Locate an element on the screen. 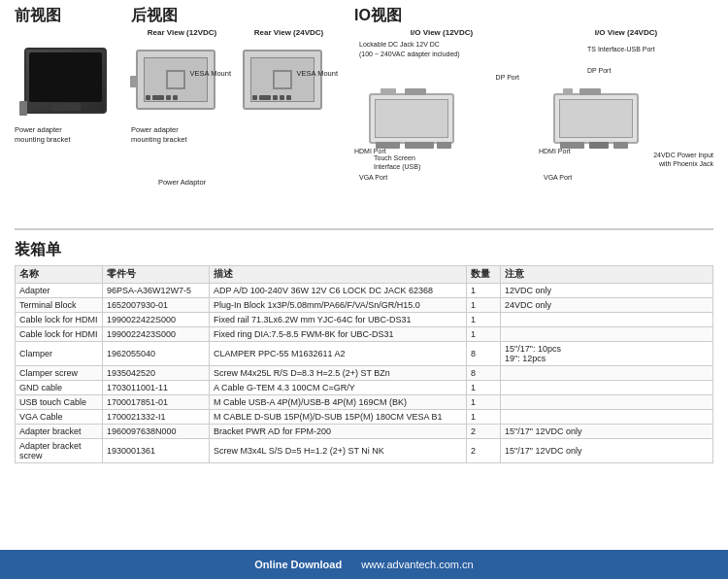  rear-12vdc-title: Rear View (12VDC) is located at coordinates (182, 33).